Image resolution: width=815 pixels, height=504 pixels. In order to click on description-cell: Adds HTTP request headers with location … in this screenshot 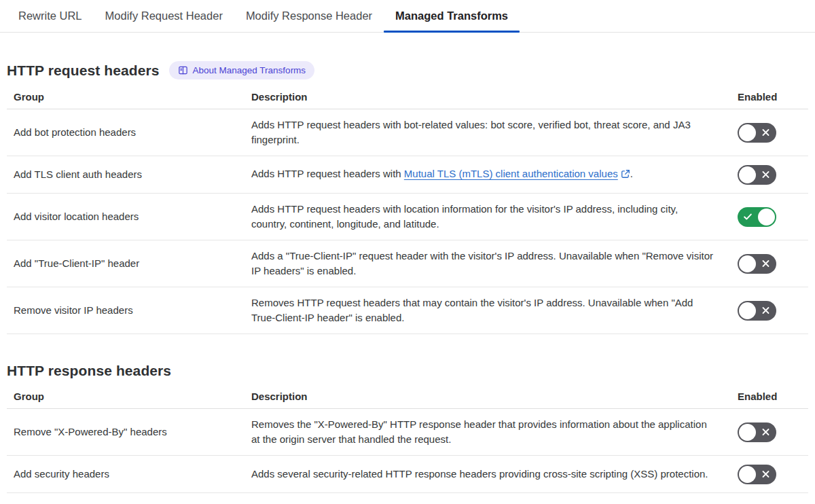, I will do `click(492, 217)`.